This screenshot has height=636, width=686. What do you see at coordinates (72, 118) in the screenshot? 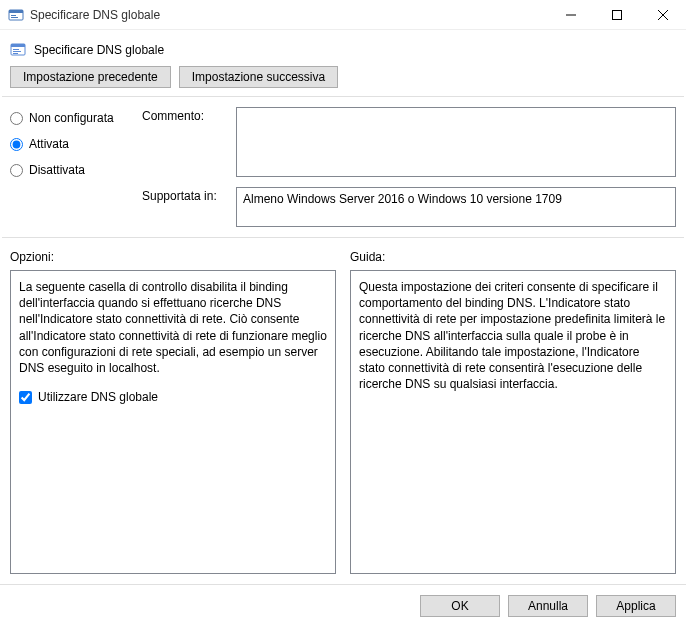
I see `radio-not-configured-label: Non configurata` at bounding box center [72, 118].